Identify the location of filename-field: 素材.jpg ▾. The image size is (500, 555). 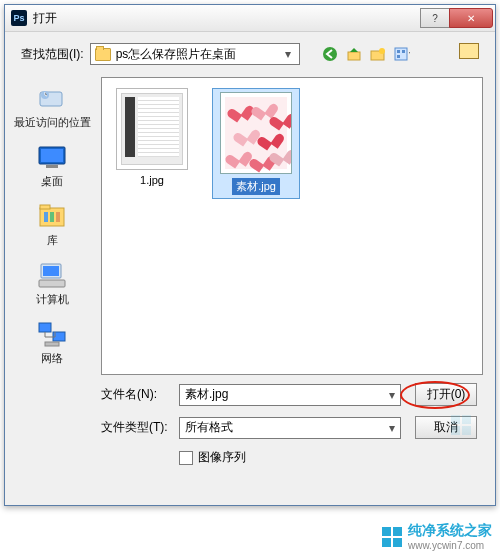
(290, 395).